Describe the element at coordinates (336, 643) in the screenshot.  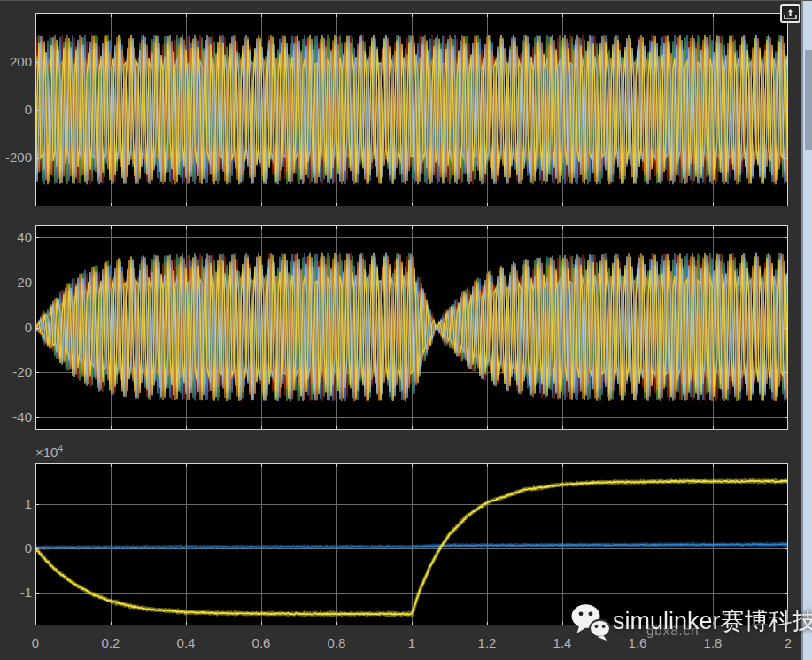
I see `x-tick-label: 0.8` at that location.